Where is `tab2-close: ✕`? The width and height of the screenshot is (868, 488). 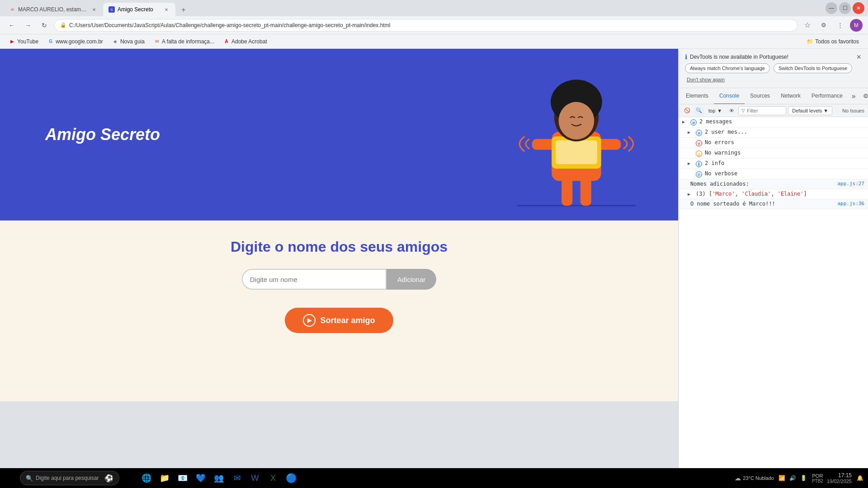
tab2-close: ✕ is located at coordinates (166, 9).